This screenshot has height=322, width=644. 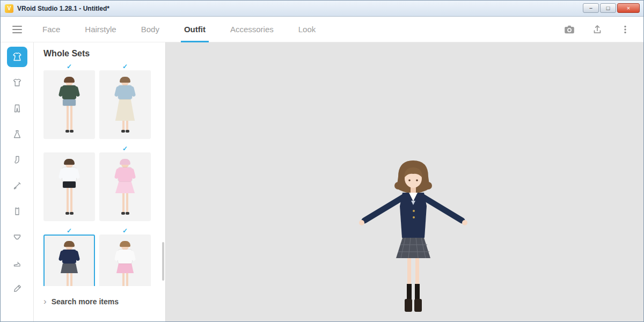 What do you see at coordinates (17, 160) in the screenshot?
I see `legwear-sock-icon` at bounding box center [17, 160].